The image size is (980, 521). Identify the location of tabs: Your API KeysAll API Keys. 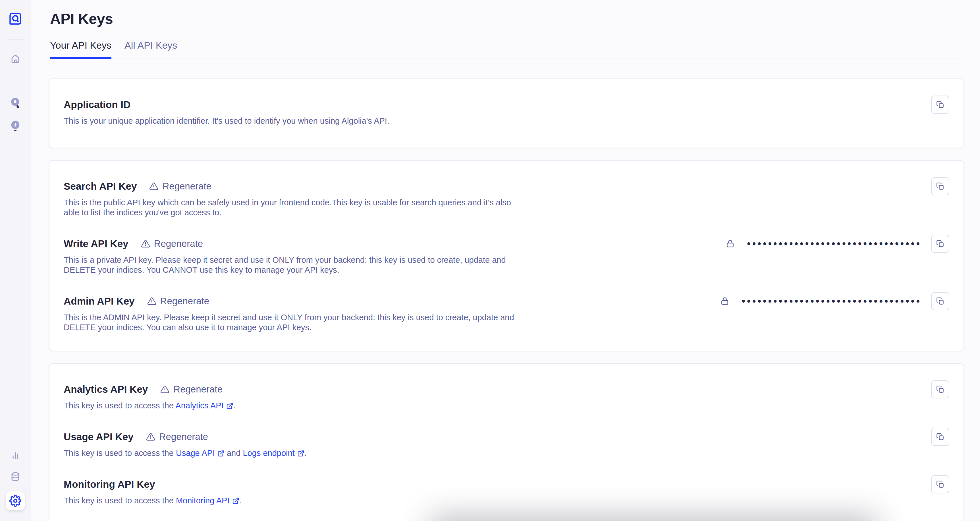
(507, 49).